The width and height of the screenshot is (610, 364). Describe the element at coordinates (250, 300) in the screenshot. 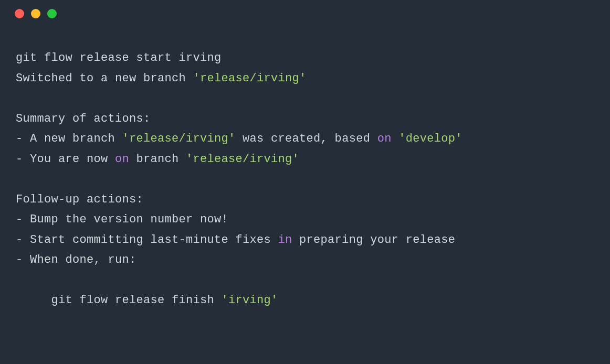

I see `terminal-segment: 'irving'` at that location.